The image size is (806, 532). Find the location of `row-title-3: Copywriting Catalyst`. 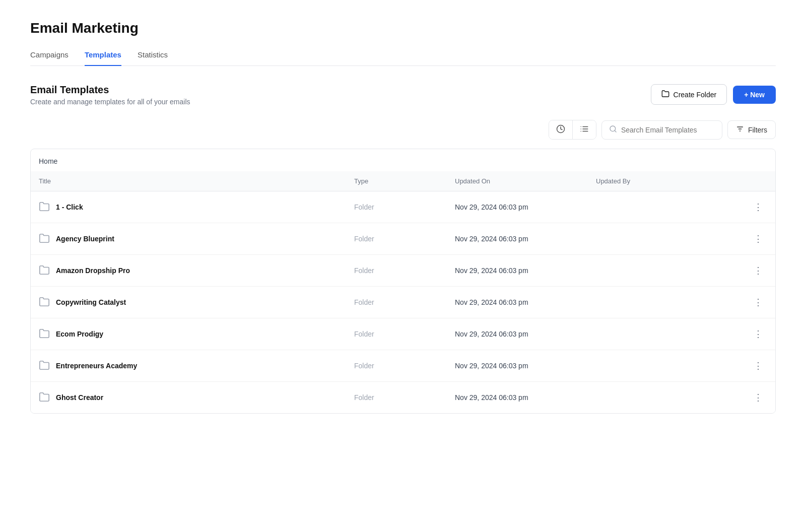

row-title-3: Copywriting Catalyst is located at coordinates (91, 302).